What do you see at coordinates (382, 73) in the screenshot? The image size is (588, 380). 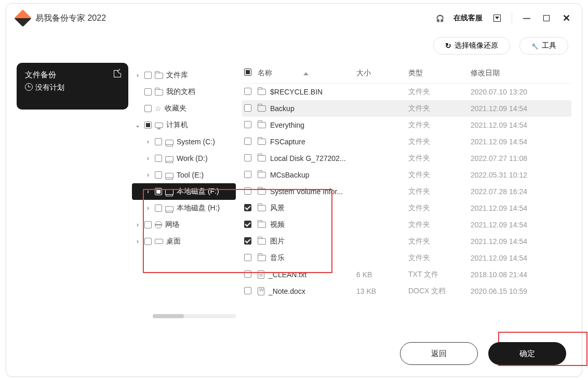 I see `column-size: 大小` at bounding box center [382, 73].